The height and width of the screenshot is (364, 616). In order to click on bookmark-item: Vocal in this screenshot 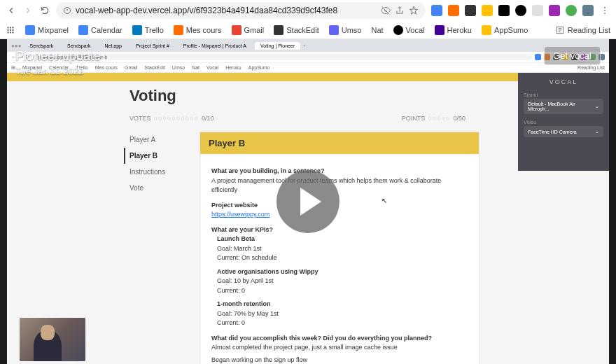, I will do `click(409, 30)`.